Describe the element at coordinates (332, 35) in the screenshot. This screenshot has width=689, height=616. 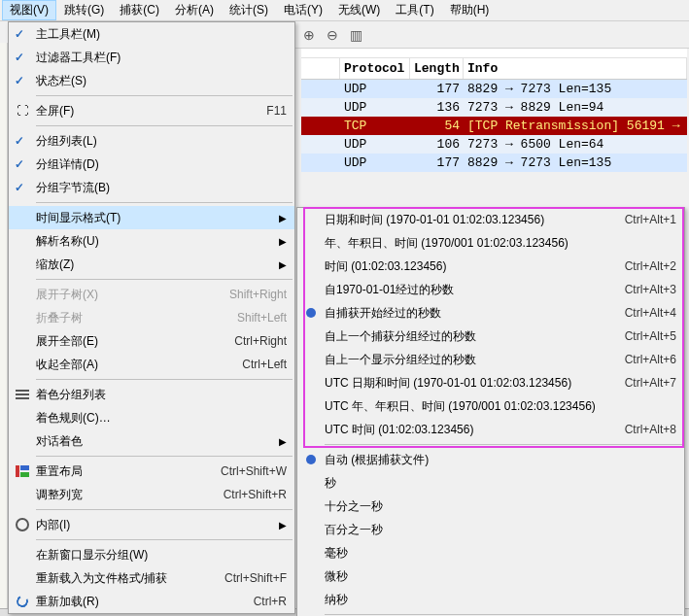
I see `zoom-out-icon: ⊖` at that location.